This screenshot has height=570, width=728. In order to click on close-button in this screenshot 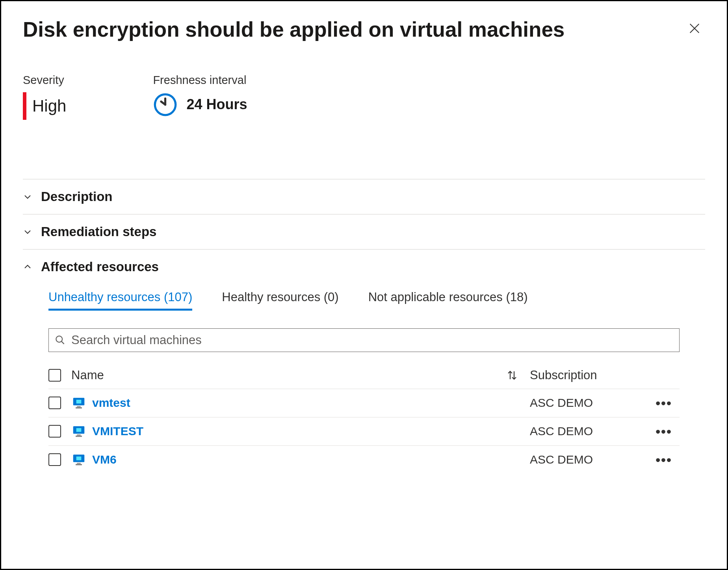, I will do `click(695, 30)`.